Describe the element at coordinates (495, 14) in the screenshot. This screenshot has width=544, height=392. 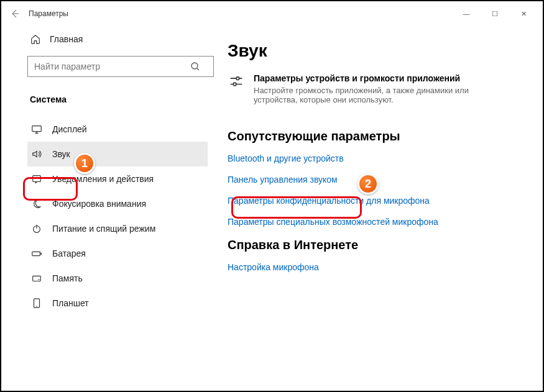
I see `maximize-button: ☐` at that location.